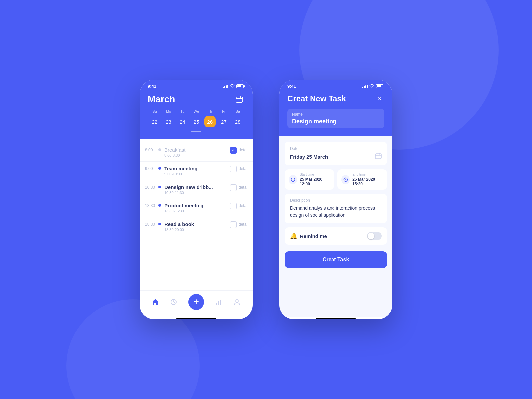 The height and width of the screenshot is (399, 532). I want to click on date-23: 23, so click(169, 122).